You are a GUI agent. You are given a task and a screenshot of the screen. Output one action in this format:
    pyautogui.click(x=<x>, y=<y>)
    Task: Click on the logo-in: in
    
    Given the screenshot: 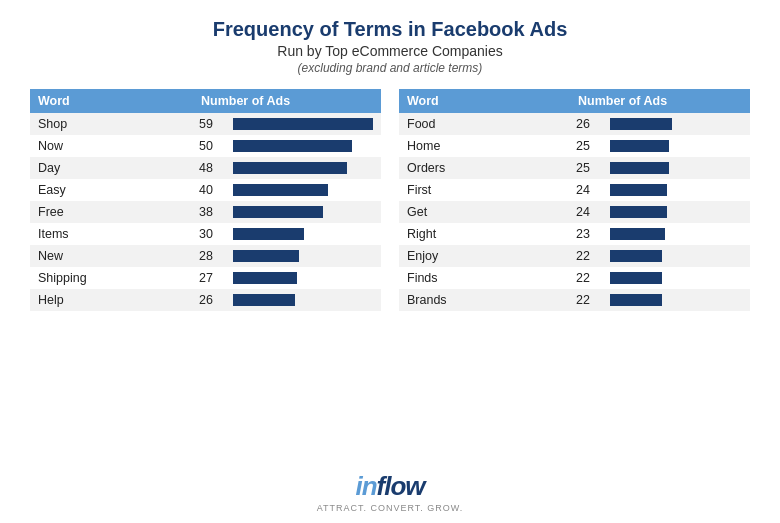 What is the action you would take?
    pyautogui.click(x=366, y=486)
    